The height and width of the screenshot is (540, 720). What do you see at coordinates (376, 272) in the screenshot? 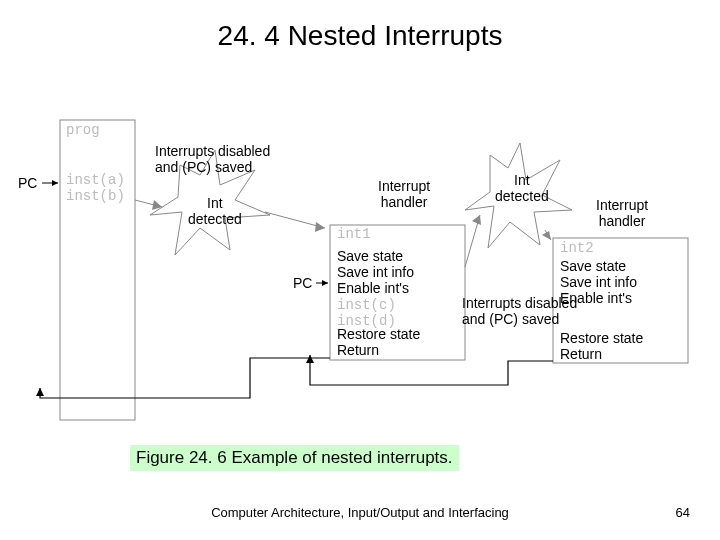
I see `label-save1: Save state Save int info Enable int's` at bounding box center [376, 272].